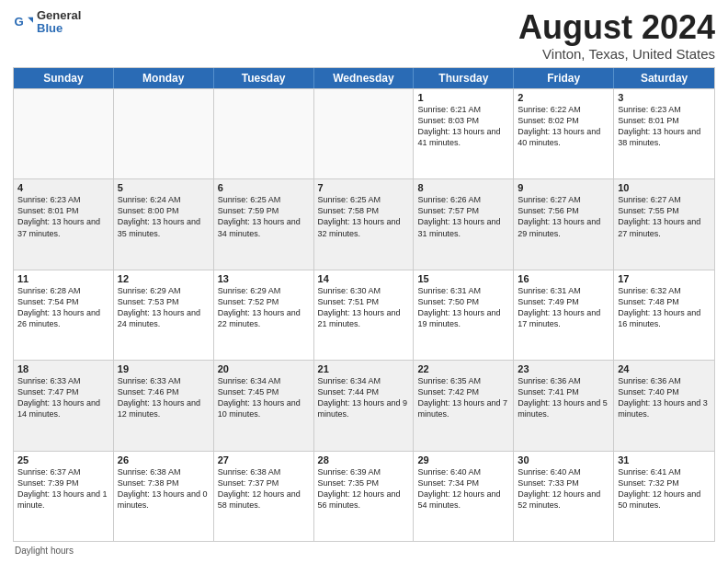  What do you see at coordinates (364, 489) in the screenshot?
I see `day-info: Sunrise: 6:39 AM Sunset: 7:35 PM Dayligh…` at bounding box center [364, 489].